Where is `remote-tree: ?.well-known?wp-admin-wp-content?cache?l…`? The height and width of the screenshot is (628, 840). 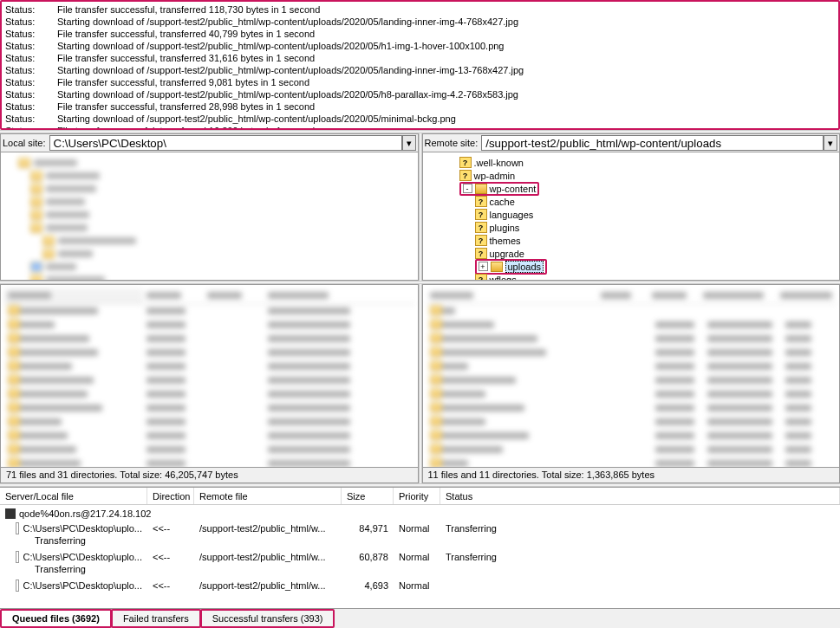 remote-tree: ?.well-known?wp-admin-wp-content?cache?l… is located at coordinates (631, 217).